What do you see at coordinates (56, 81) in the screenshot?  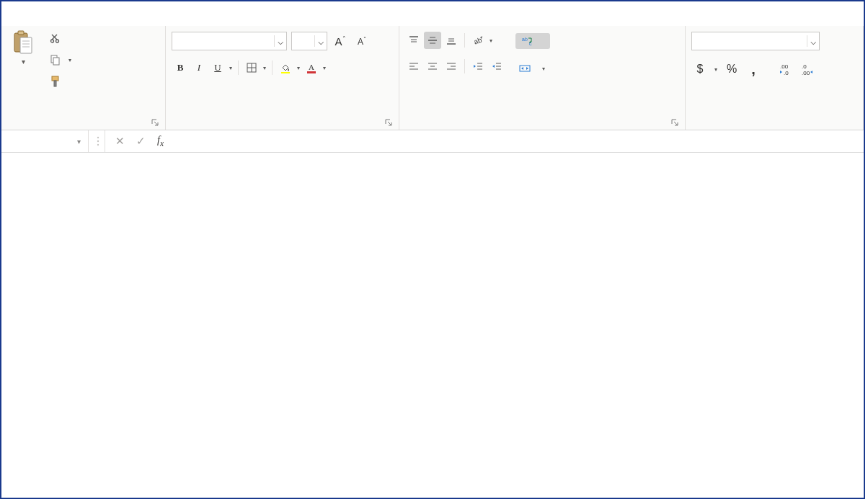 I see `paintbrush-icon` at bounding box center [56, 81].